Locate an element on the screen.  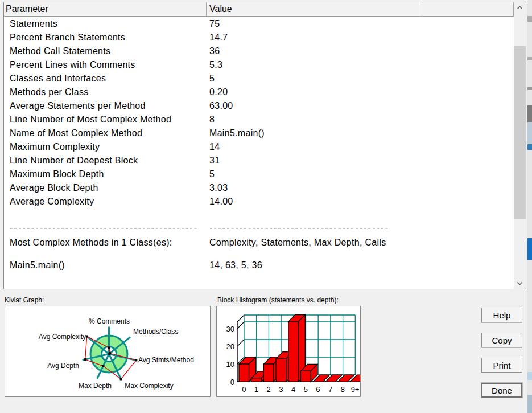
parameter-cell: Maximum Block Depth is located at coordinates (57, 174).